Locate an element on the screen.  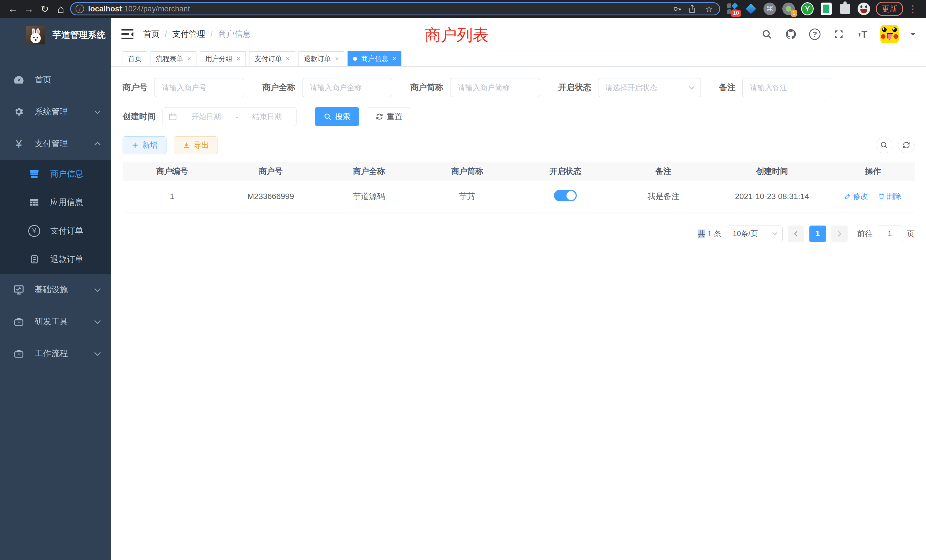
remark-input is located at coordinates (787, 88).